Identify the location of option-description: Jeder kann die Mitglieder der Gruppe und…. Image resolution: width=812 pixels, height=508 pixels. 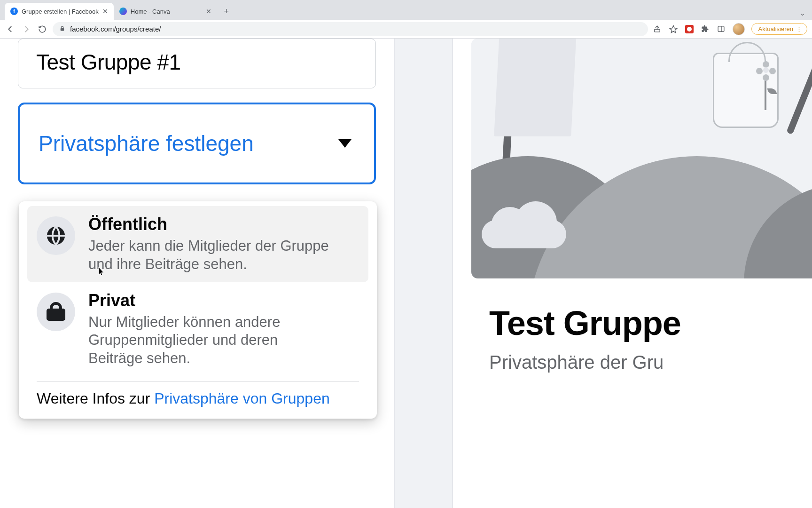
(220, 255).